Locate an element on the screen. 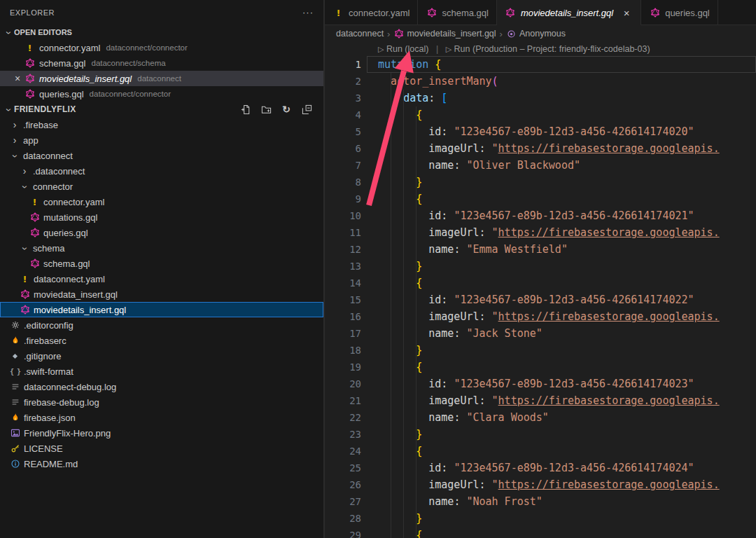  file-name: .gitignore is located at coordinates (42, 356).